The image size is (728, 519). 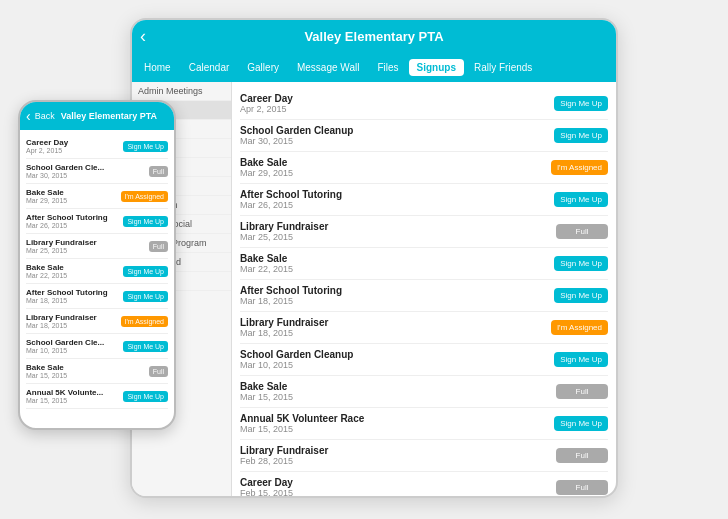 What do you see at coordinates (328, 68) in the screenshot?
I see `nav-message-wall: Message Wall` at bounding box center [328, 68].